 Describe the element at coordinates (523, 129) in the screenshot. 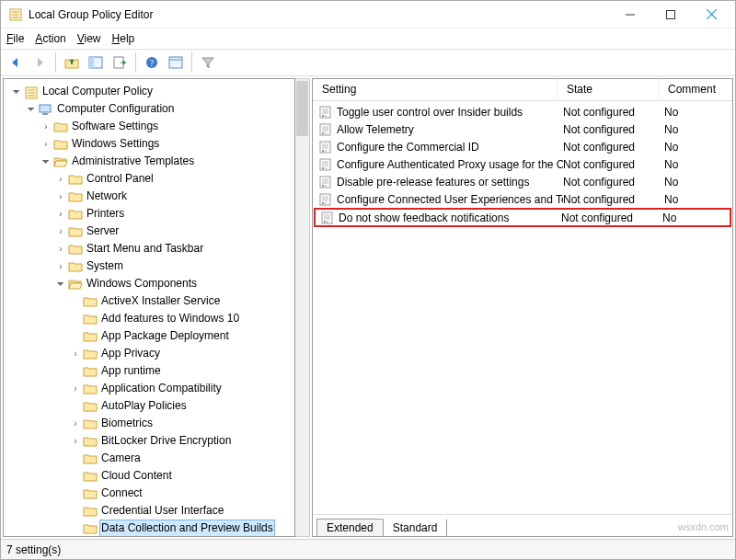

I see `setting-row: Allow TelemetryNot configuredNo` at that location.